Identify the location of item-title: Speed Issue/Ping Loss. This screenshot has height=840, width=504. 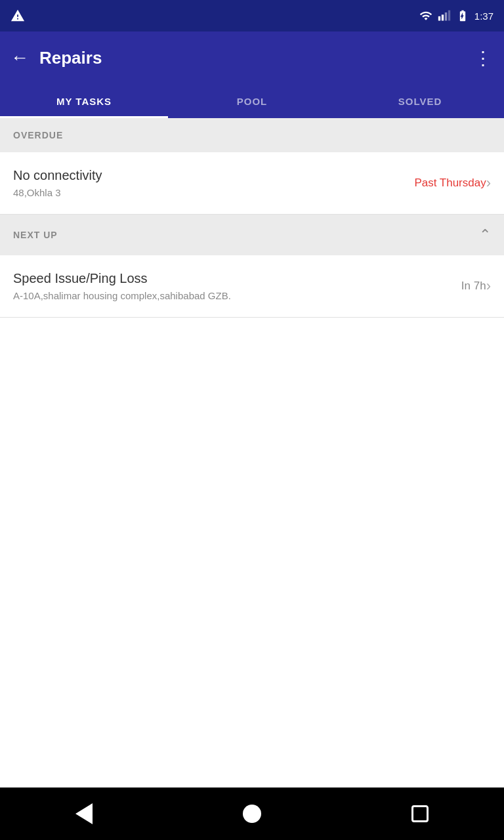
(238, 278).